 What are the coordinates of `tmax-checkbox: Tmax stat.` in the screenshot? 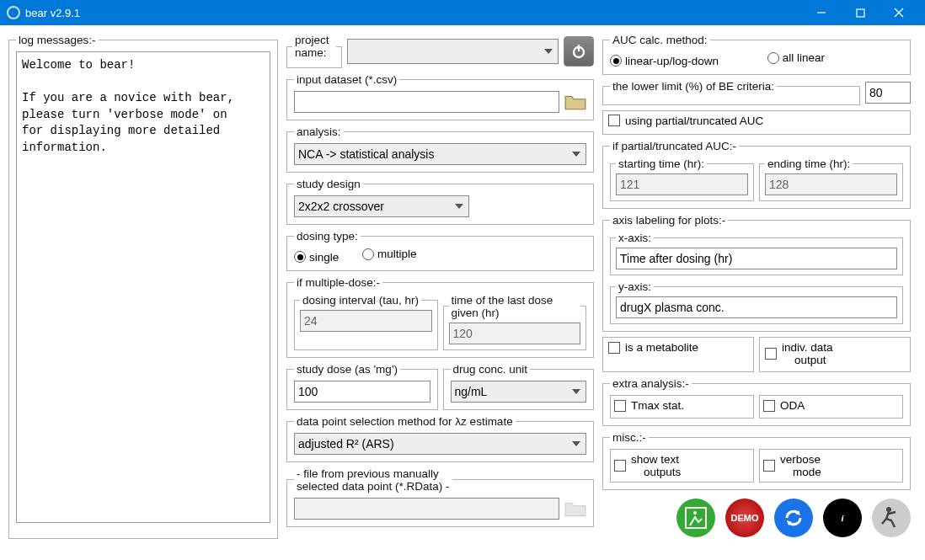 It's located at (649, 406).